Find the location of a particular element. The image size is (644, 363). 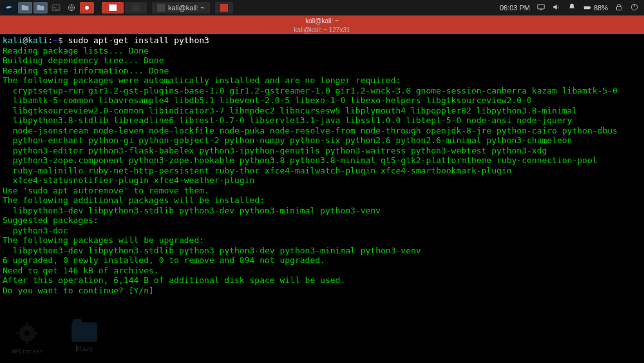

out-l5: Use 'sudo apt autoremove' to remove them… is located at coordinates (106, 191).